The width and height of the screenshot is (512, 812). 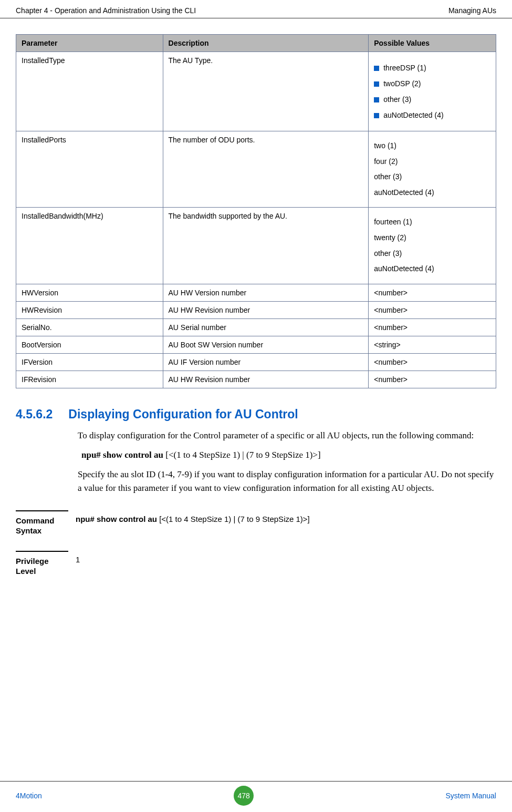 I want to click on value-item: twoDSP (2), so click(x=402, y=84).